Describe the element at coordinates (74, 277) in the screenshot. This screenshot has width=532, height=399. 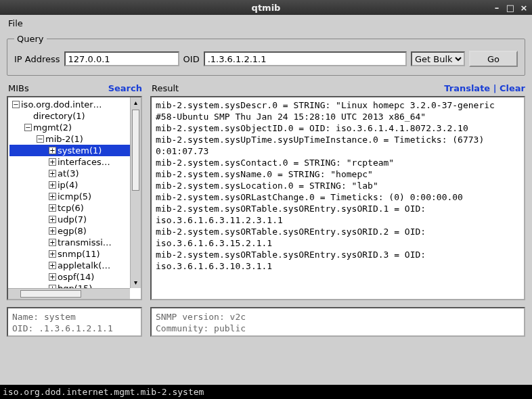
I see `tree-node: ospf(14)` at that location.